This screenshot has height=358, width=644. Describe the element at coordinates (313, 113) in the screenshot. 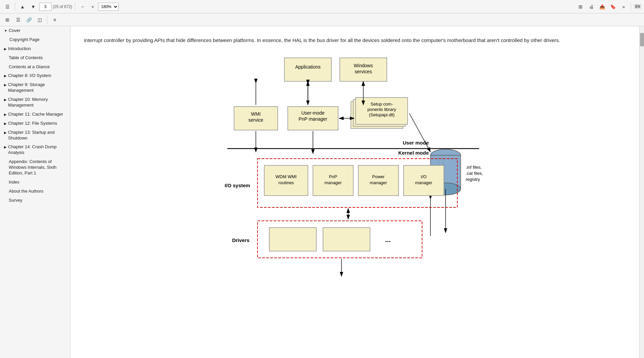

I see `svg-text: User-mode` at that location.